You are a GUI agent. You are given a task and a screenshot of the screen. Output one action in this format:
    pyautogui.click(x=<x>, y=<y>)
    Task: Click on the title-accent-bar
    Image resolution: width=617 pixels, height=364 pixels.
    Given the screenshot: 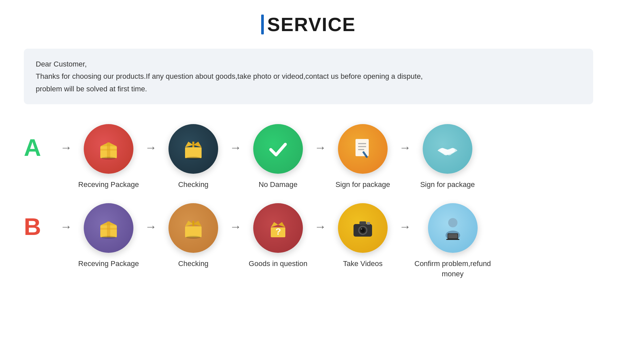 What is the action you would take?
    pyautogui.click(x=262, y=24)
    